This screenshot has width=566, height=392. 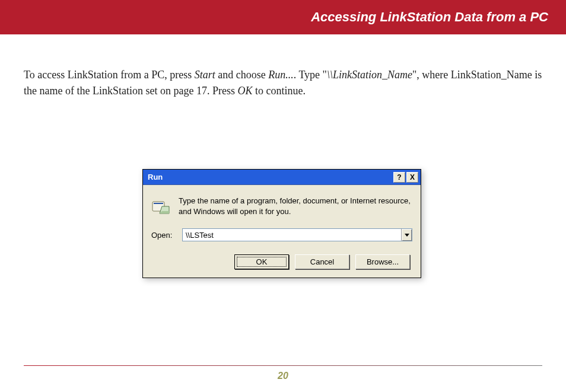 What do you see at coordinates (383, 262) in the screenshot?
I see `browse-button-label: Browse...` at bounding box center [383, 262].